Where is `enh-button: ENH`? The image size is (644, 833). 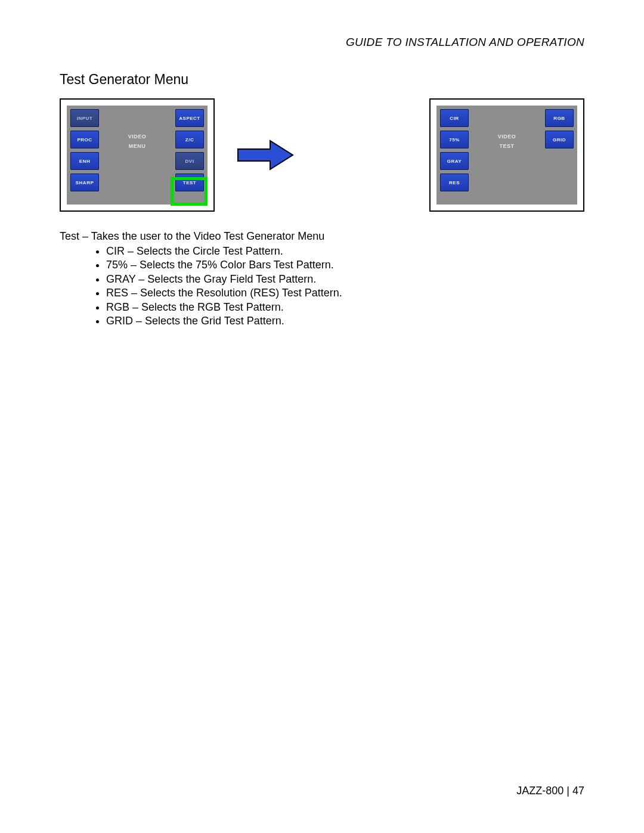
enh-button: ENH is located at coordinates (85, 161).